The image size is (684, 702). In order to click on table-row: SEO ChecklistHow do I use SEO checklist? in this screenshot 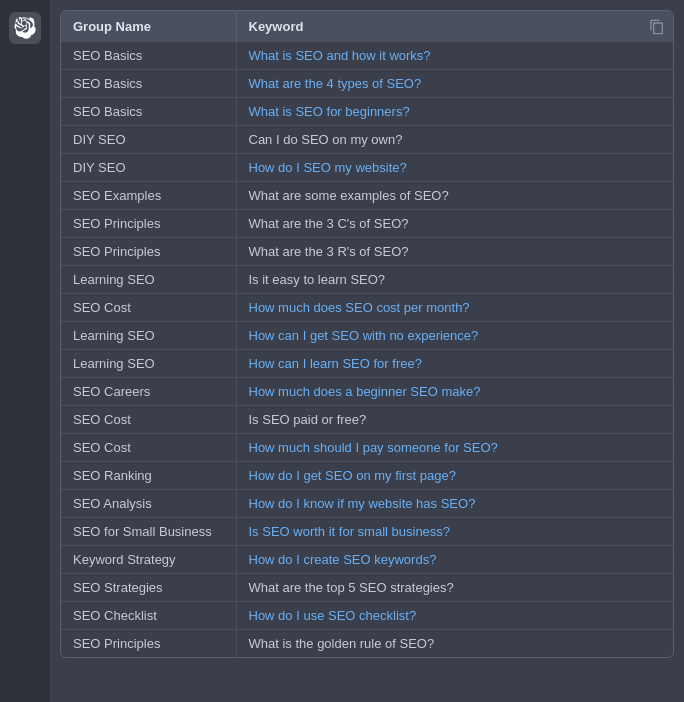, I will do `click(367, 616)`.